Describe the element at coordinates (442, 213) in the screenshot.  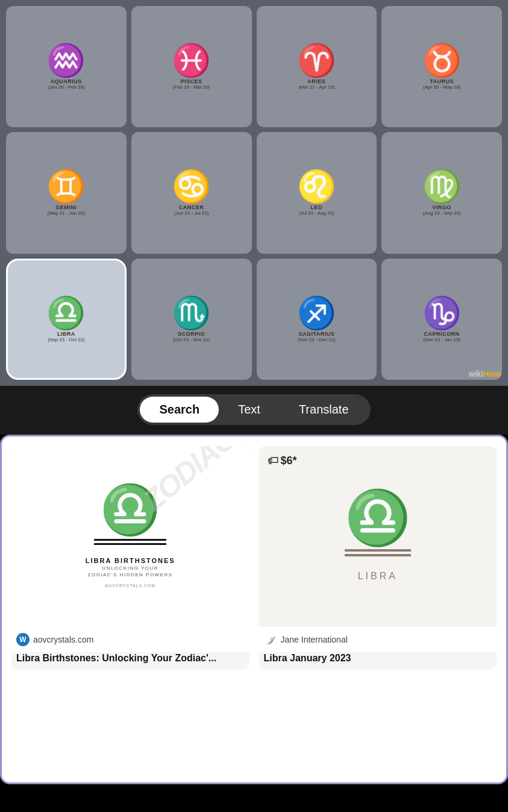
I see `virgo-dates: (Aug 23 - Sep 22)` at that location.